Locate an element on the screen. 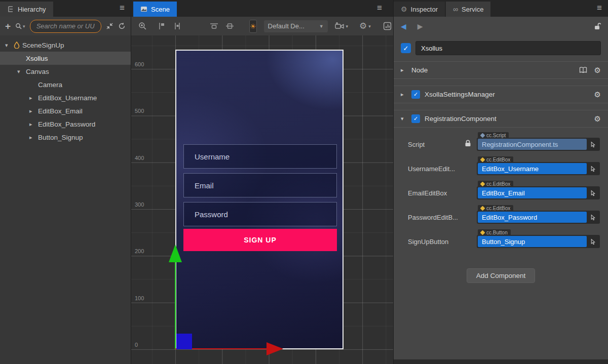  refresh-button is located at coordinates (122, 26).